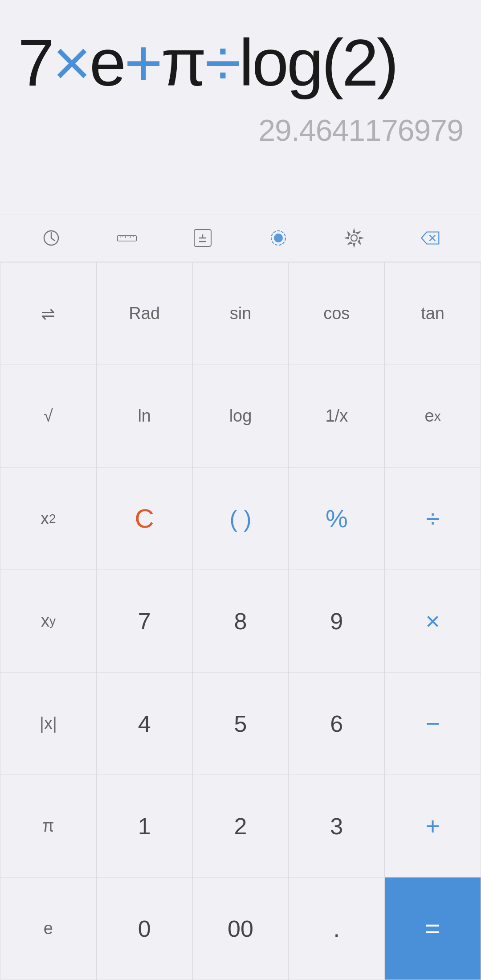 Image resolution: width=481 pixels, height=980 pixels. Describe the element at coordinates (222, 62) in the screenshot. I see `divide-op: ÷` at that location.